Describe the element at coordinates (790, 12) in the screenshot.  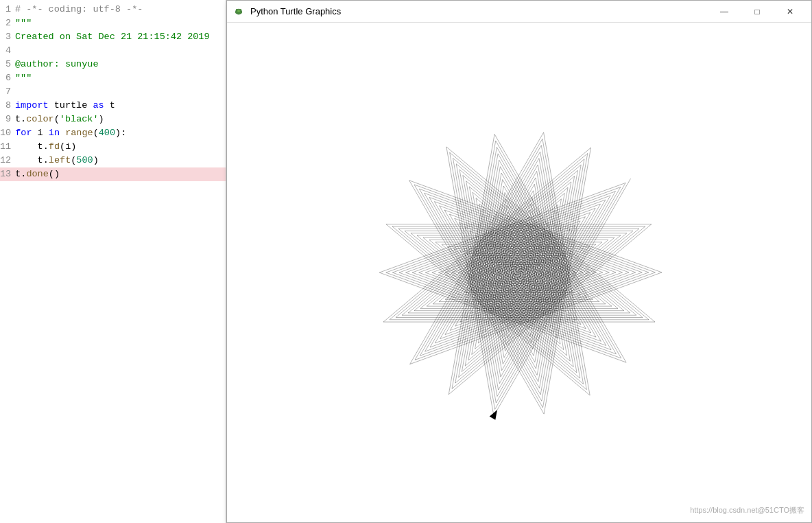
I see `close-button: ✕` at that location.